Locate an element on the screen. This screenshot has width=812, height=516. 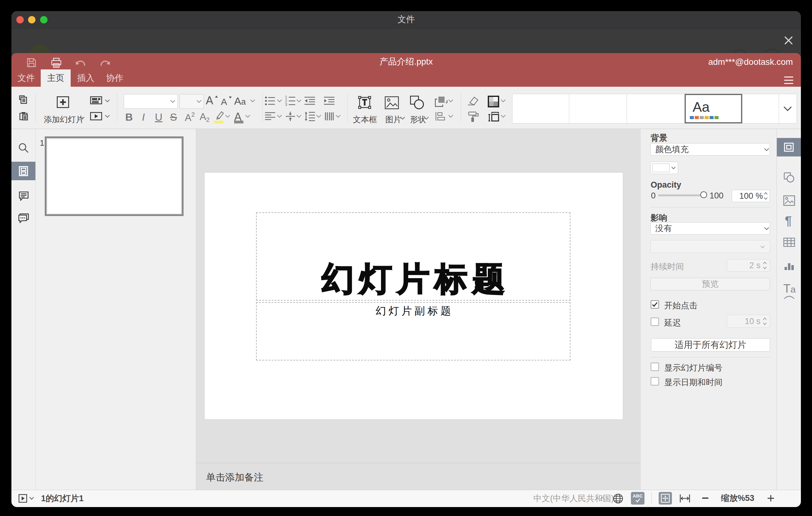
svg-text: 3 is located at coordinates (286, 105).